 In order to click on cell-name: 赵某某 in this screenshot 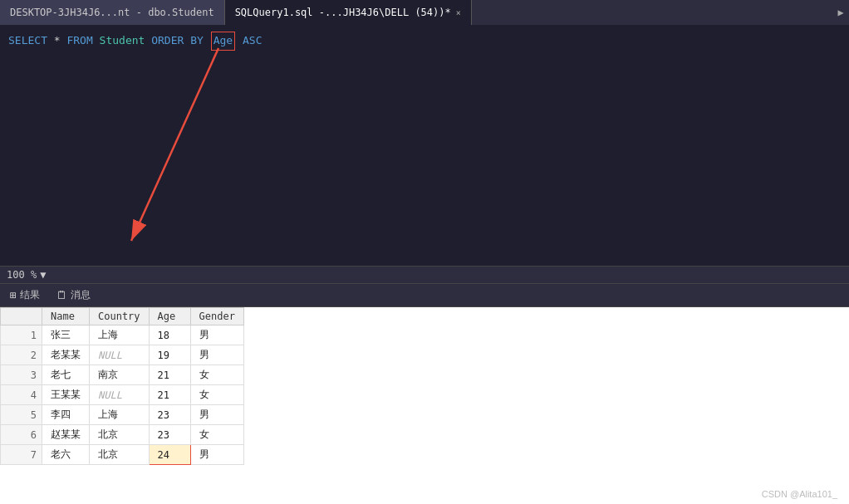, I will do `click(66, 435)`.